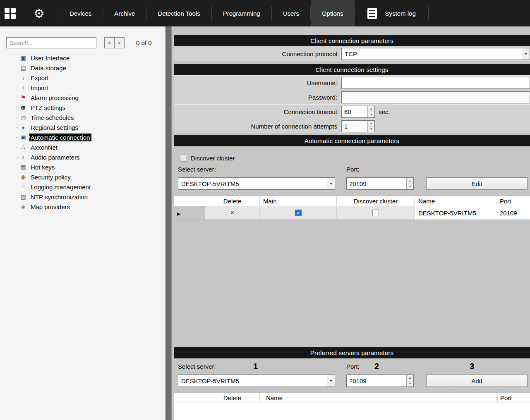  What do you see at coordinates (352, 41) in the screenshot?
I see `section-header-client-connection-parameters: Client connection parameters` at bounding box center [352, 41].